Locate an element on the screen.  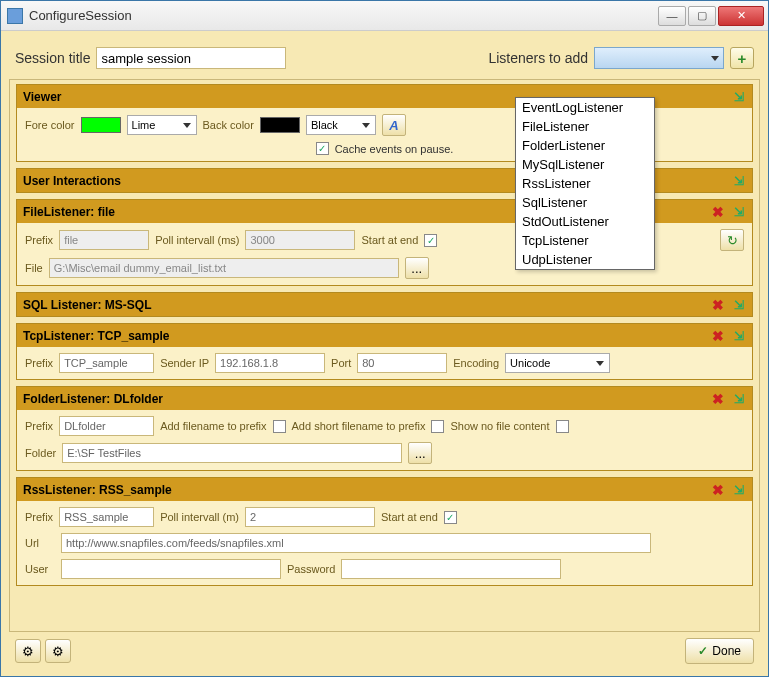
done-label: Done is located at coordinates (726, 651).